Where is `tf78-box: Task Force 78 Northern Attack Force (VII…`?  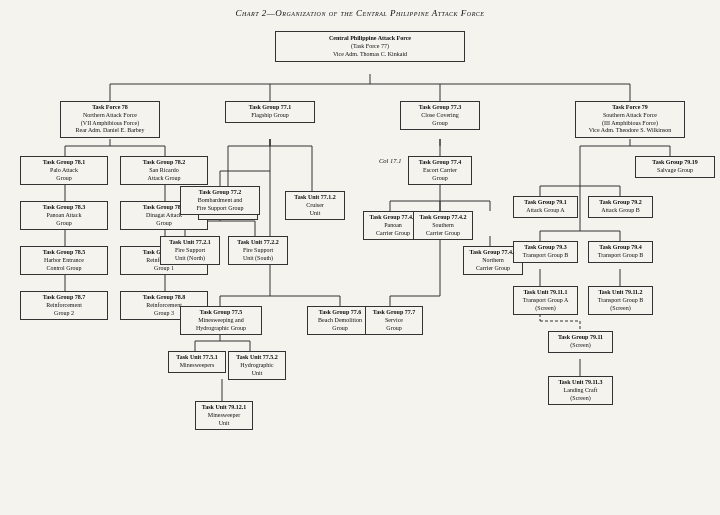 tf78-box: Task Force 78 Northern Attack Force (VII… is located at coordinates (110, 120).